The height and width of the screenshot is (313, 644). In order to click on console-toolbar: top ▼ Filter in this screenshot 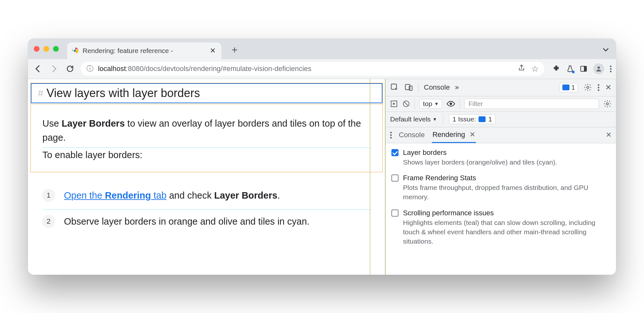, I will do `click(501, 104)`.